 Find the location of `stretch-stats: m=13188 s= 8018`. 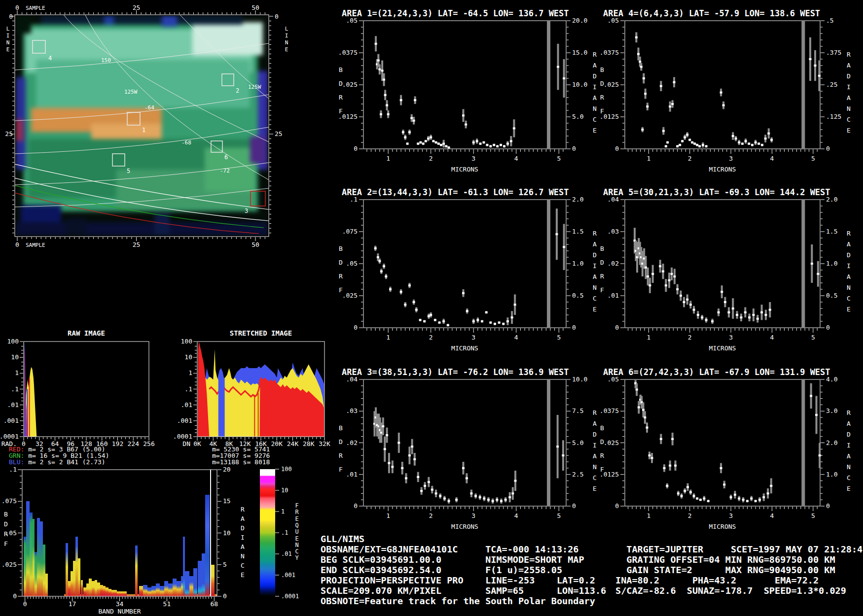

stretch-stats: m=13188 s= 8018 is located at coordinates (241, 462).